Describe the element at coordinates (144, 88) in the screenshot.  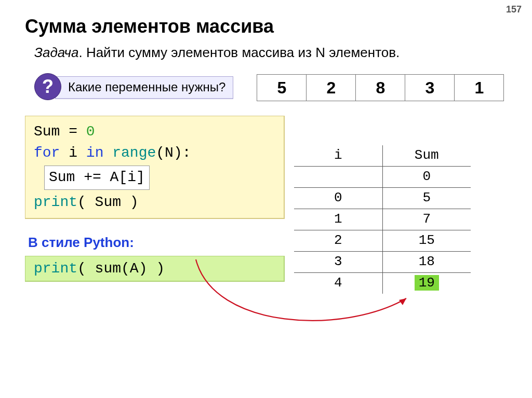
I see `question-box: Какие переменные нужны?` at that location.